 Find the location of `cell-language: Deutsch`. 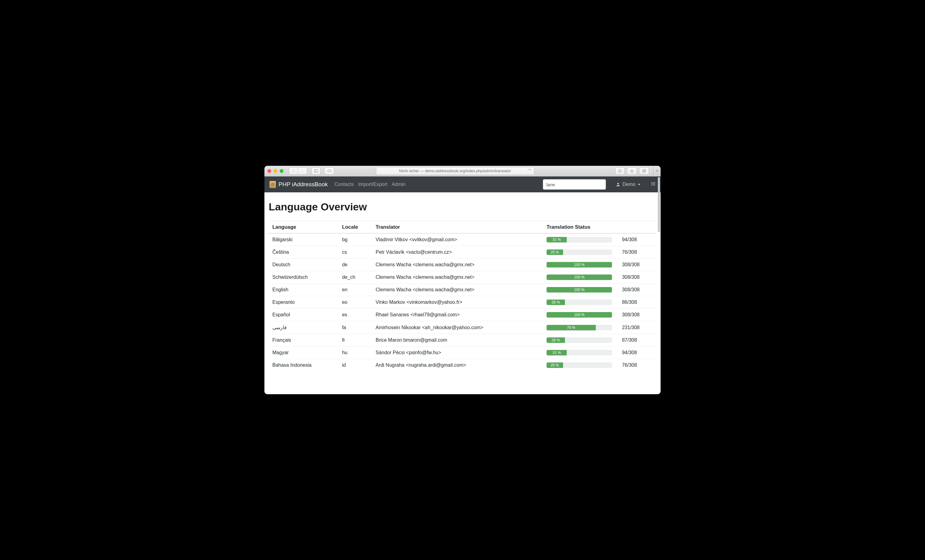

cell-language: Deutsch is located at coordinates (303, 265).